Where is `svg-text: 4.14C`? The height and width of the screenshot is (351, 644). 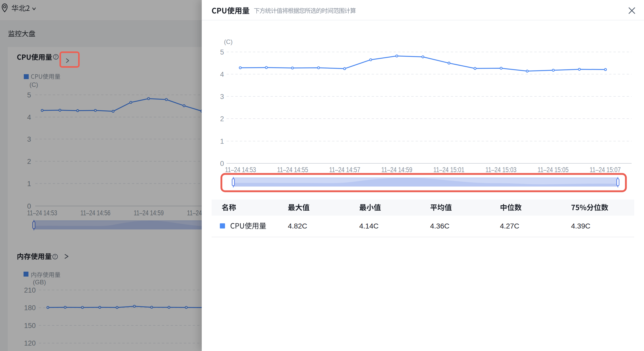
svg-text: 4.14C is located at coordinates (369, 226).